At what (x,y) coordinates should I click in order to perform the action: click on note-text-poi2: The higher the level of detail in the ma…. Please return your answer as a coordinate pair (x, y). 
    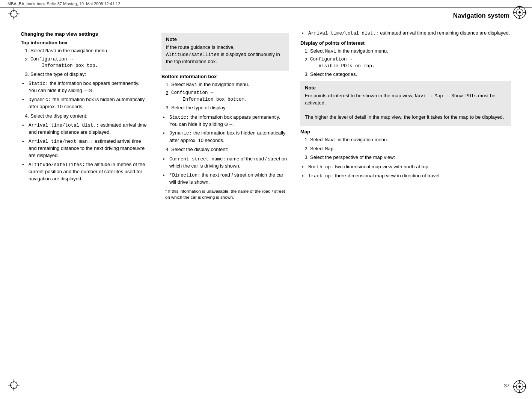
    Looking at the image, I should click on (406, 117).